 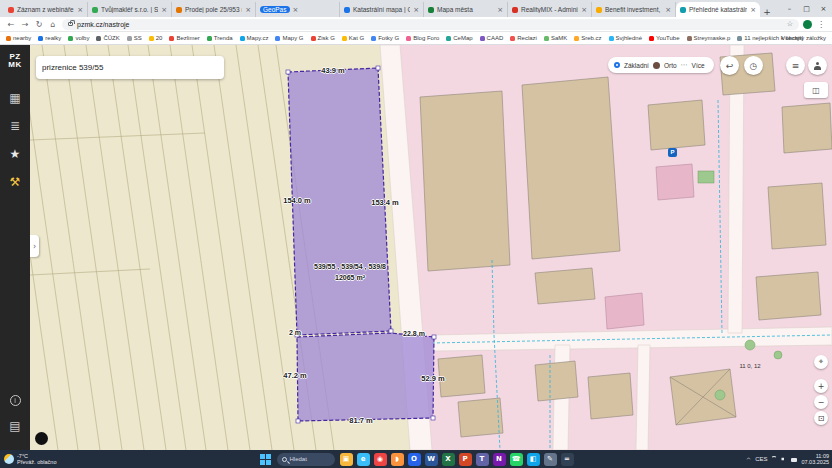 What do you see at coordinates (482, 460) in the screenshot?
I see `teams-icon: T` at bounding box center [482, 460].